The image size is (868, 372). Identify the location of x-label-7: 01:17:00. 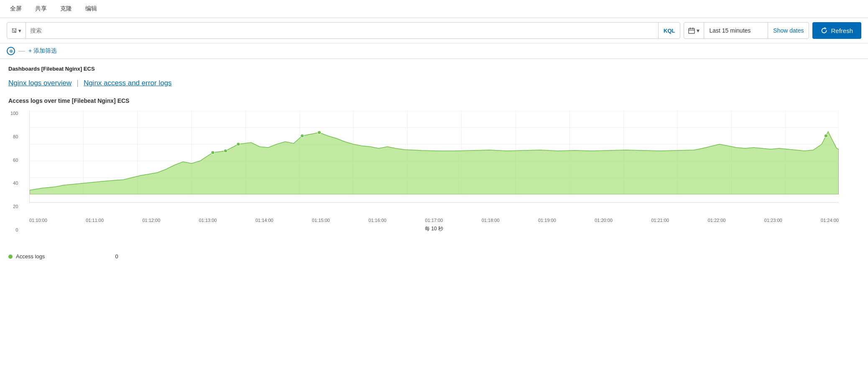
(434, 220).